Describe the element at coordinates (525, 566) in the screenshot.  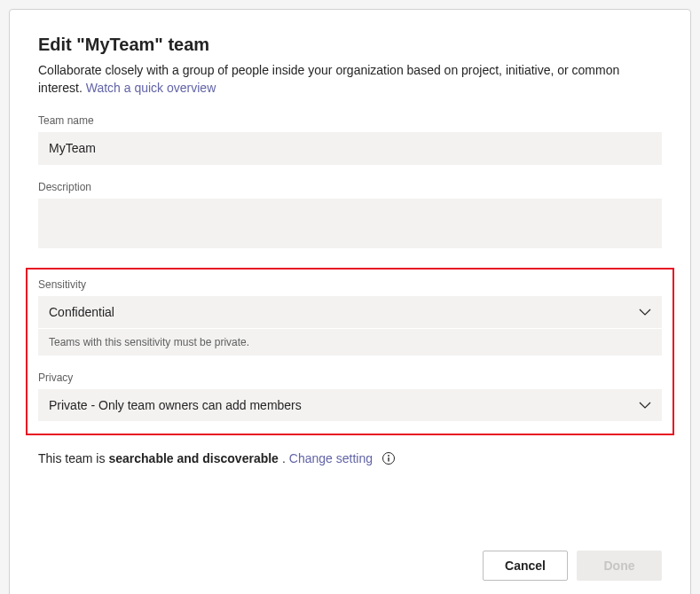
I see `cancel-button: Cancel` at that location.